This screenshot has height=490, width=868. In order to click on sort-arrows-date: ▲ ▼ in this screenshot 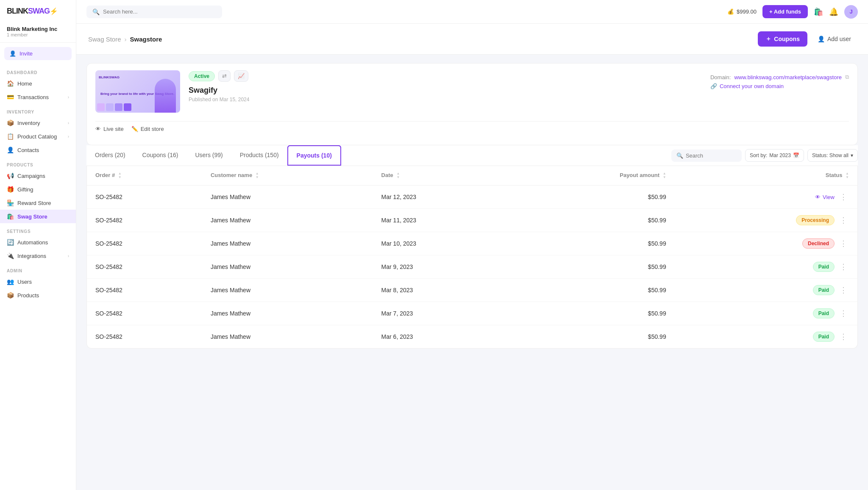, I will do `click(398, 175)`.